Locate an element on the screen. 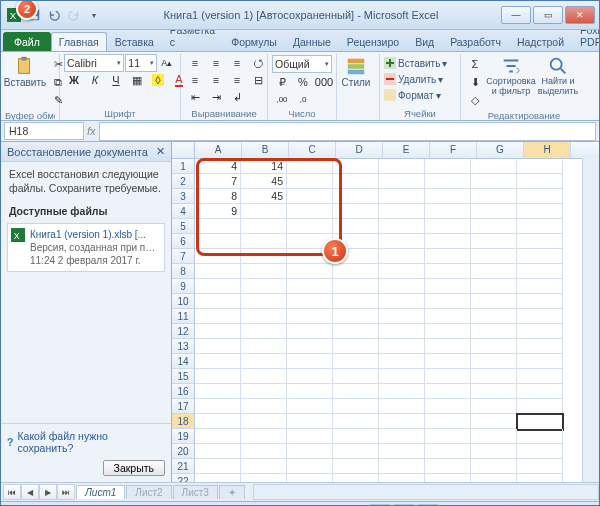 This screenshot has height=506, width=600. cell-F13 is located at coordinates (448, 346).